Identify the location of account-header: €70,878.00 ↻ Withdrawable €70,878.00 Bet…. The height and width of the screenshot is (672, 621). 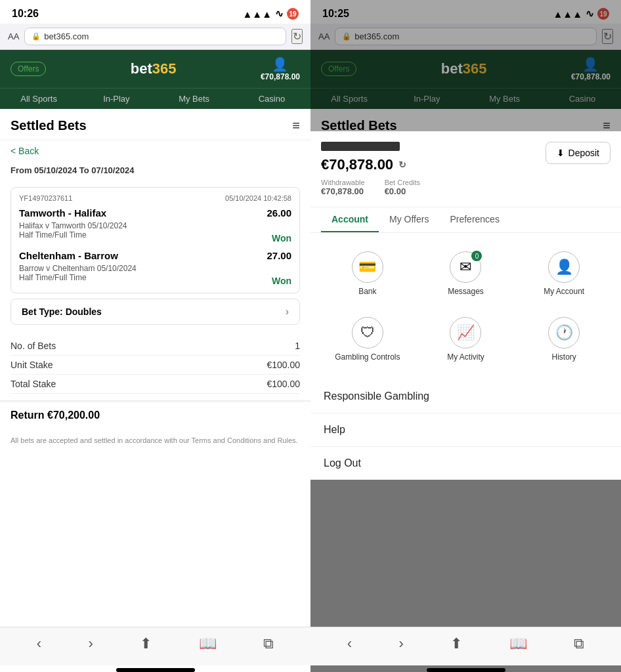
(466, 169).